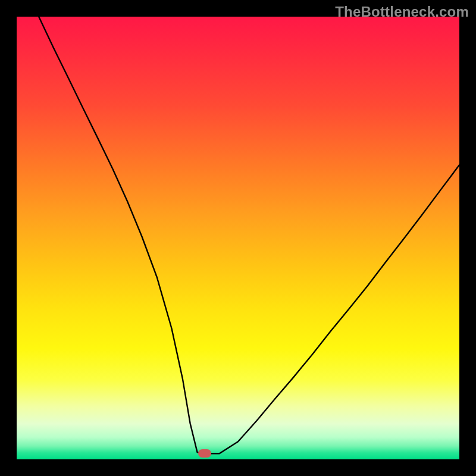 This screenshot has height=476, width=476. What do you see at coordinates (205, 453) in the screenshot?
I see `optimal-marker` at bounding box center [205, 453].